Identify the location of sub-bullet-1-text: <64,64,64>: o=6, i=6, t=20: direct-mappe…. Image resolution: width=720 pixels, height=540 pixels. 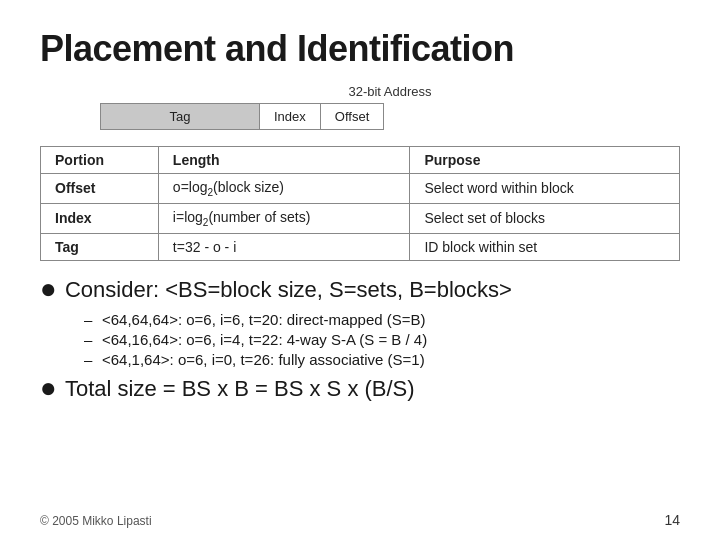
(264, 320).